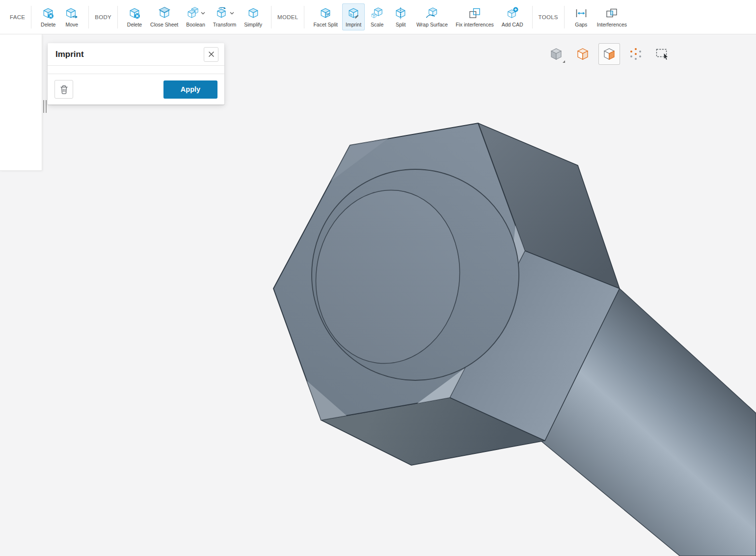 This screenshot has height=556, width=756. Describe the element at coordinates (556, 54) in the screenshot. I see `shaded-cube-icon` at that location.